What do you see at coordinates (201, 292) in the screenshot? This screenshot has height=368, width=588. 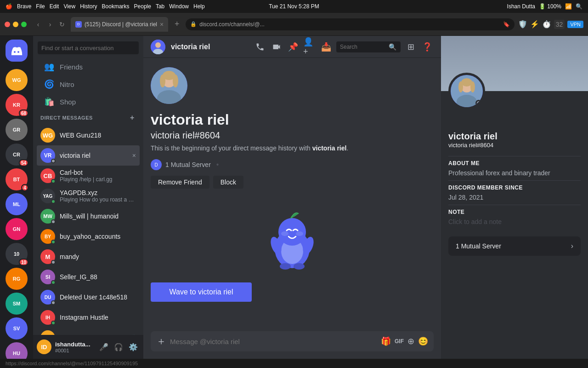 I see `wave-btn: Wave to victoria riel` at bounding box center [201, 292].